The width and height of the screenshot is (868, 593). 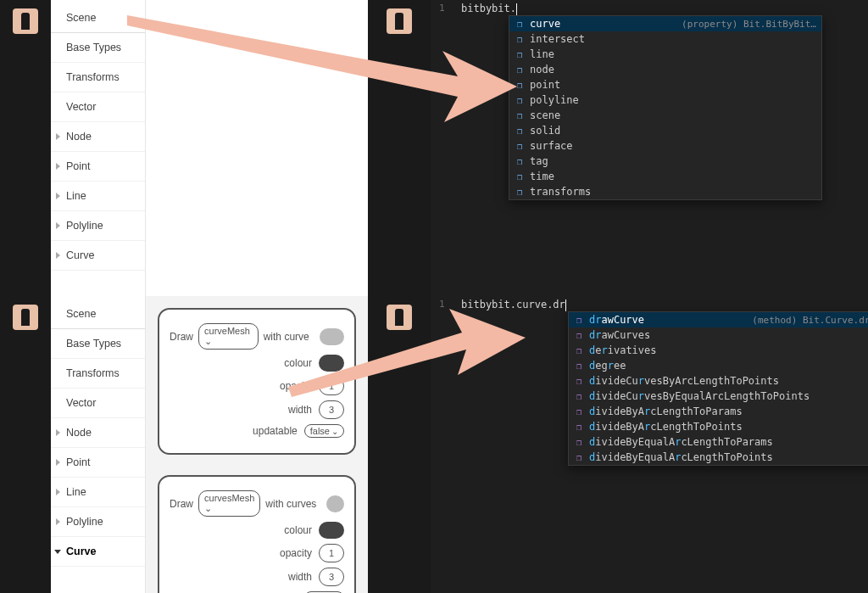 I want to click on ac-item-surface: ❒ surface, so click(x=665, y=146).